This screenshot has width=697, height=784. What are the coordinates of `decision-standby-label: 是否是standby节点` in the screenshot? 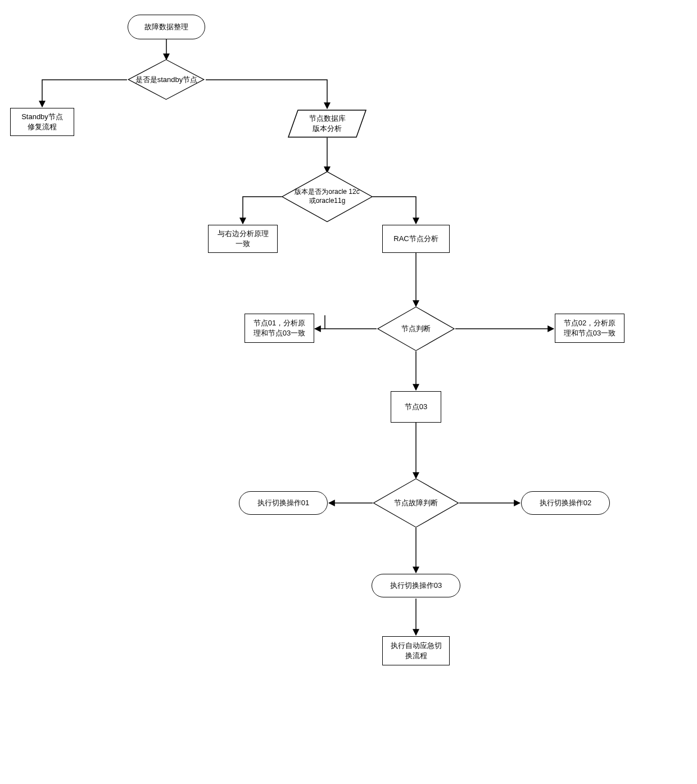 It's located at (166, 80).